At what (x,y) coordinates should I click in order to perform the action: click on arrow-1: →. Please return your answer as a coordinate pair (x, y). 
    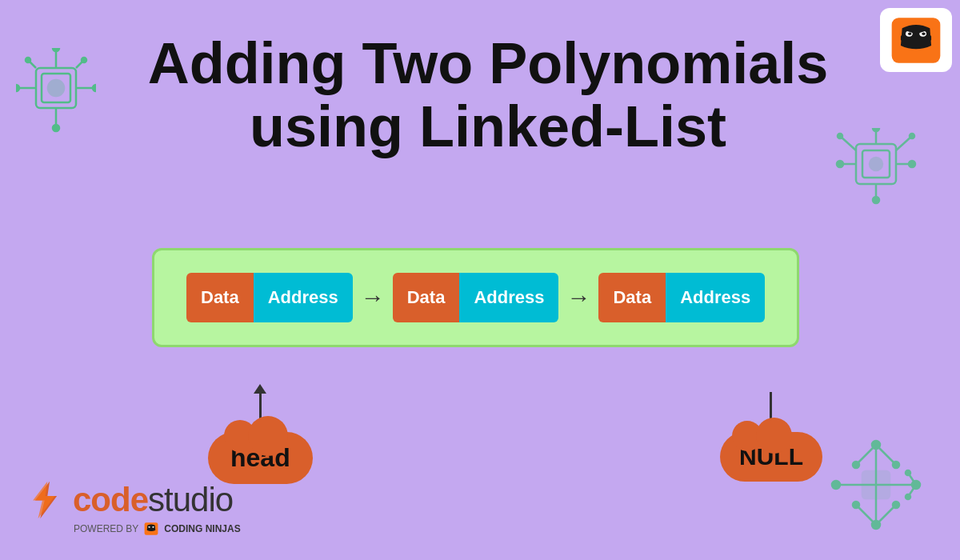
    Looking at the image, I should click on (373, 298).